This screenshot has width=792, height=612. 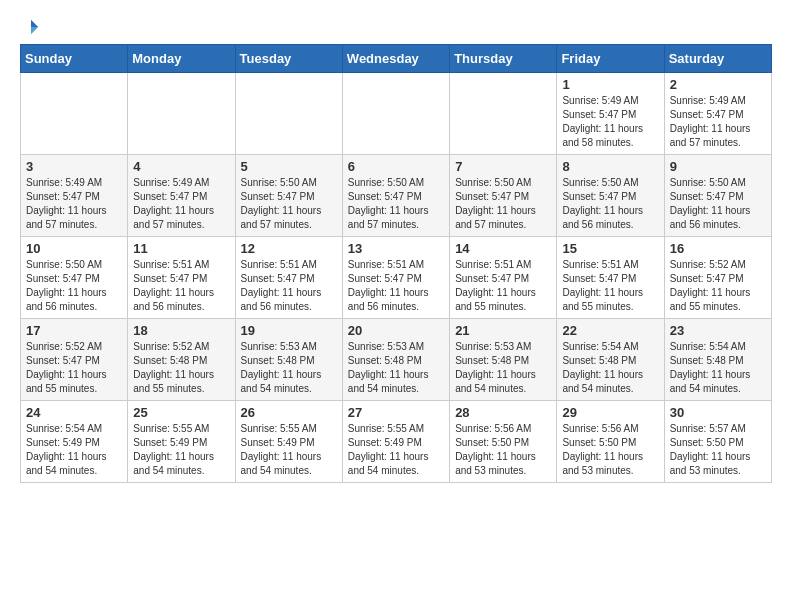 I want to click on calendar-cell: 9Sunrise: 5:50 AMSunset: 5:47 PMDaylight…, so click(x=718, y=196).